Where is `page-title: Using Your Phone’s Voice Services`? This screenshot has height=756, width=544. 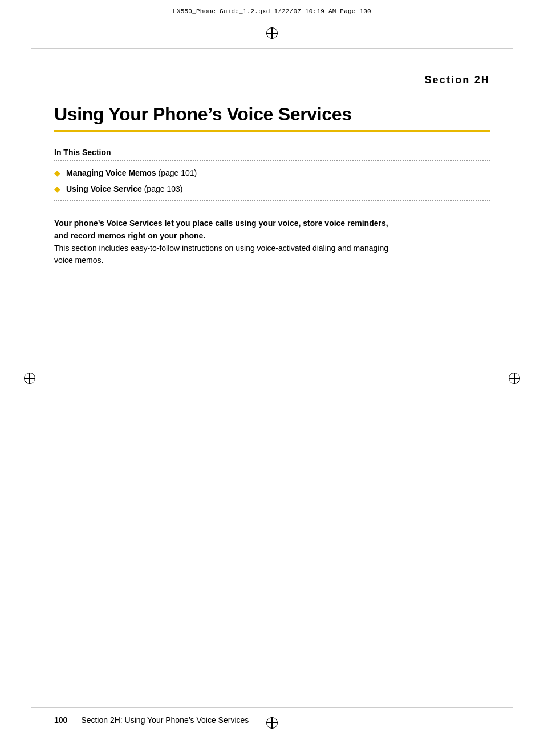
page-title: Using Your Phone’s Voice Services is located at coordinates (272, 114).